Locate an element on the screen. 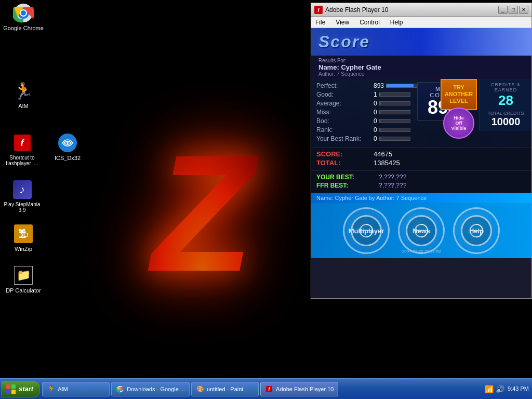 The image size is (532, 399). score-title: Score is located at coordinates (344, 42).